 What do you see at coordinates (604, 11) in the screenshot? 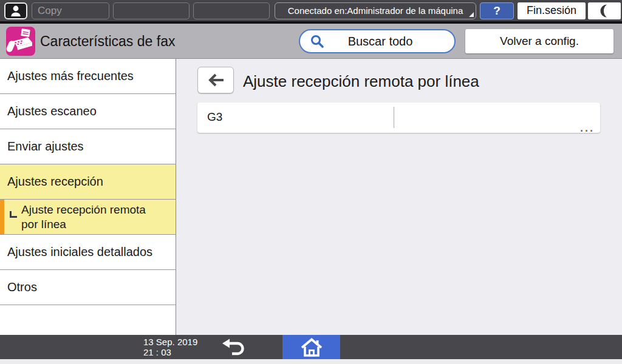
I see `moon-icon` at bounding box center [604, 11].